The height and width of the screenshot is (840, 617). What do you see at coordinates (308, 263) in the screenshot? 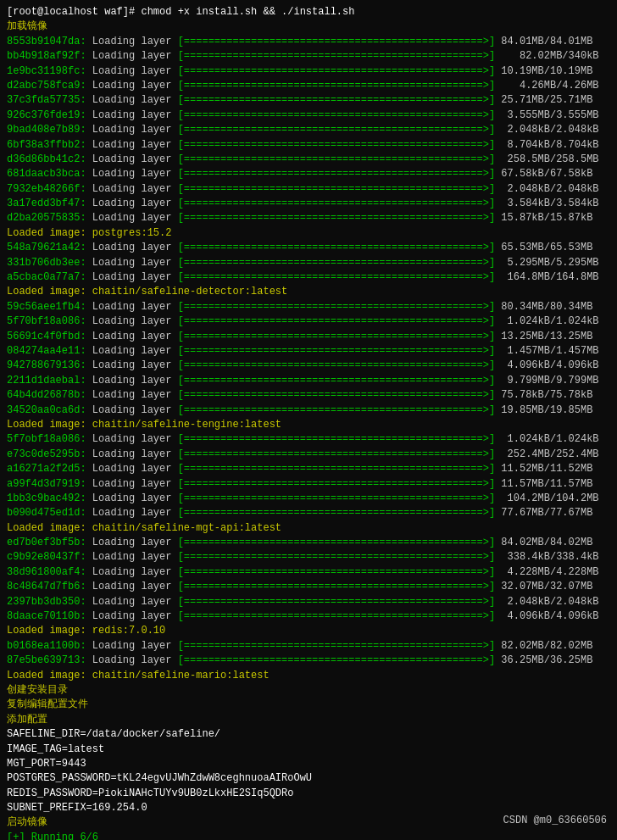
I see `terminal-line: 331b706db3ee: Loading layer [===========…` at bounding box center [308, 263].